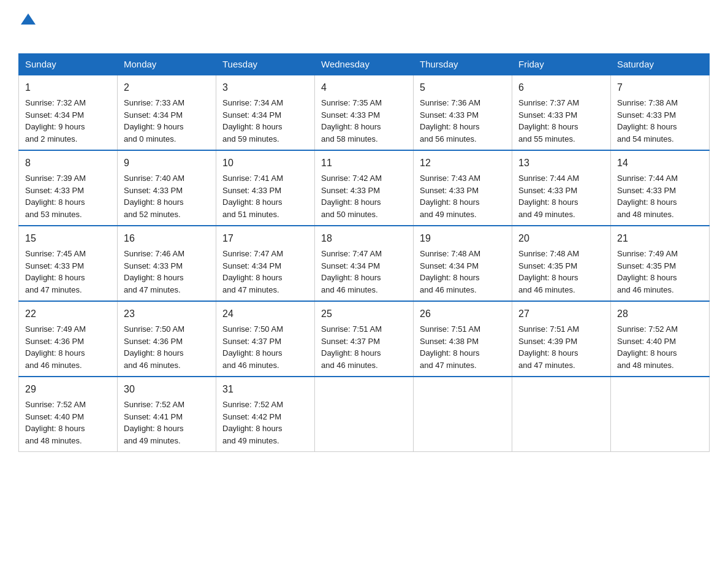  Describe the element at coordinates (69, 415) in the screenshot. I see `calendar-cell: 29Sunrise: 7:52 AMSunset: 4:40 PMDayligh…` at that location.